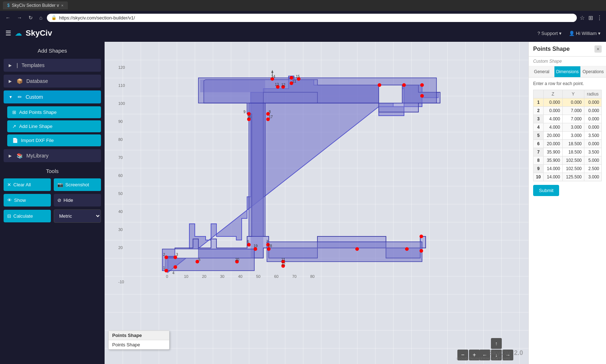 The image size is (606, 364). What do you see at coordinates (568, 152) in the screenshot?
I see `table-row: 7 35.900 18.500 3.500` at bounding box center [568, 152].